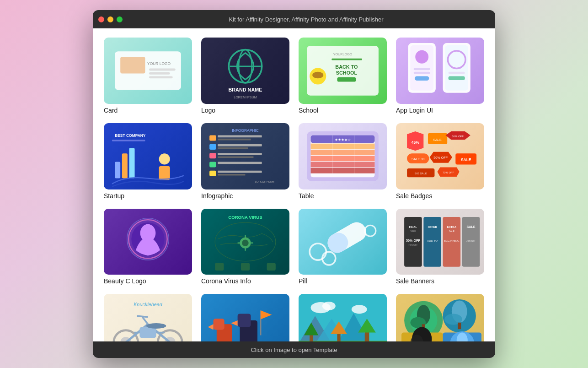 The image size is (588, 368). I want to click on thumbnail-startup: BEST COMPANY, so click(148, 157).